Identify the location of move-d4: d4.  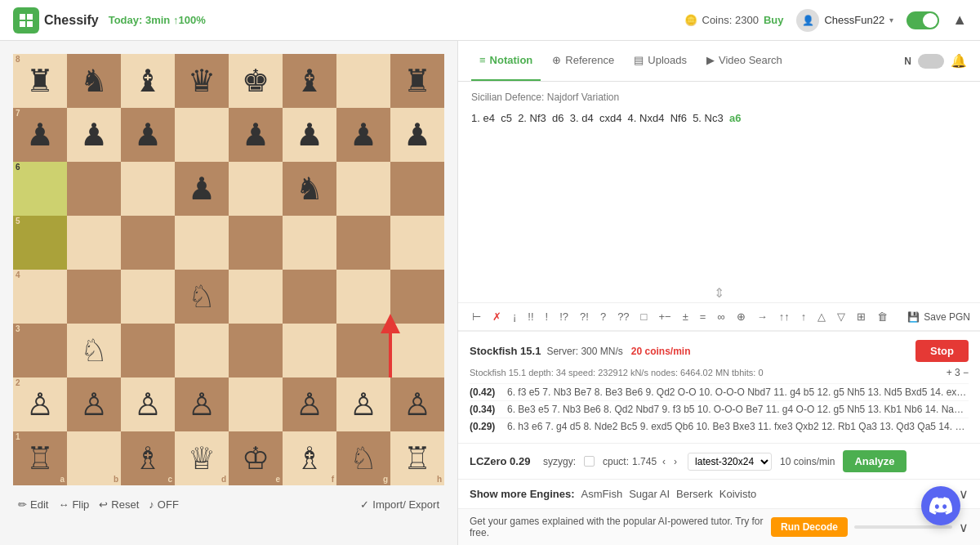
(587, 118).